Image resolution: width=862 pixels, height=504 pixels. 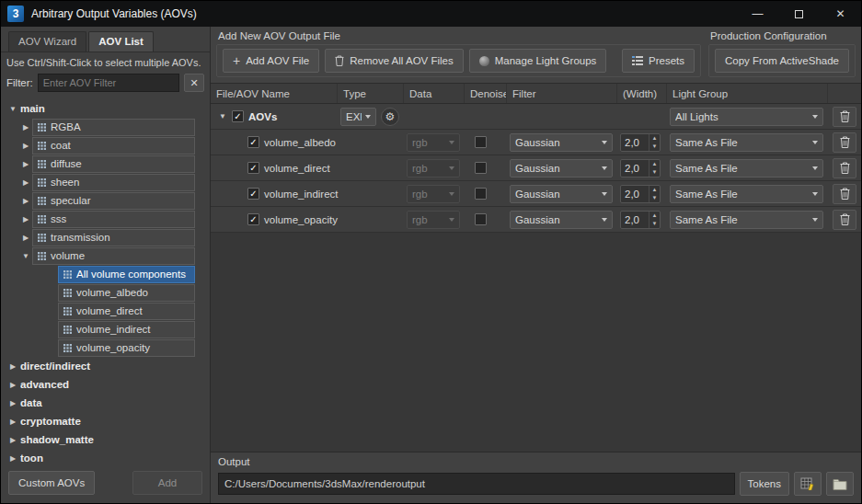 What do you see at coordinates (105, 182) in the screenshot?
I see `tree-item: ▶ sheen` at bounding box center [105, 182].